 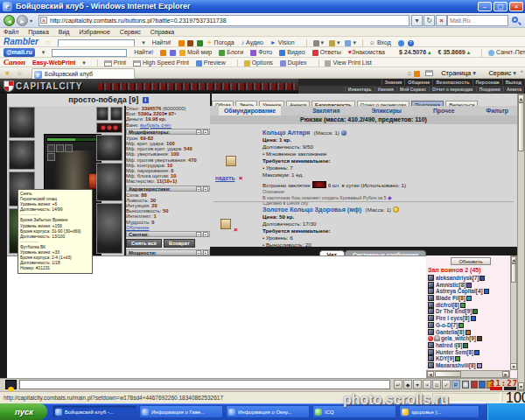 What do you see at coordinates (448, 285) in the screenshot?
I see `player-name: Amnistic` at bounding box center [448, 285].